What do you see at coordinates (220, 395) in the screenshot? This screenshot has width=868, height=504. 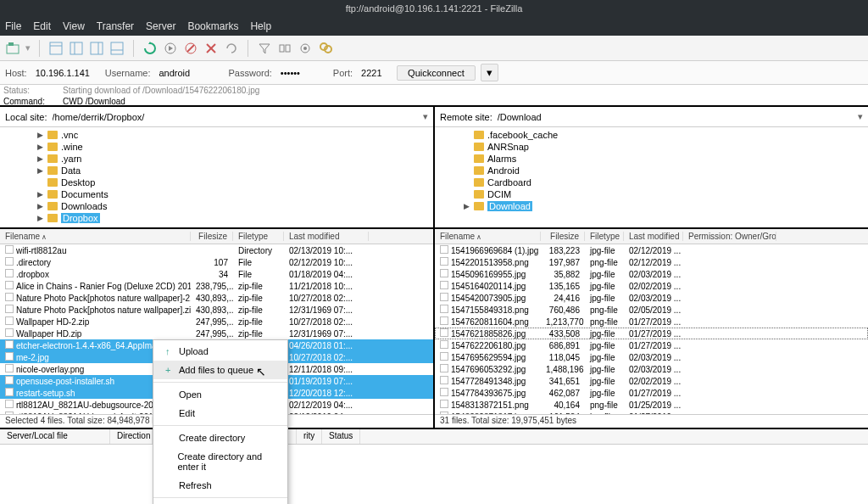 I see `context-menu-item: Open` at bounding box center [220, 395].